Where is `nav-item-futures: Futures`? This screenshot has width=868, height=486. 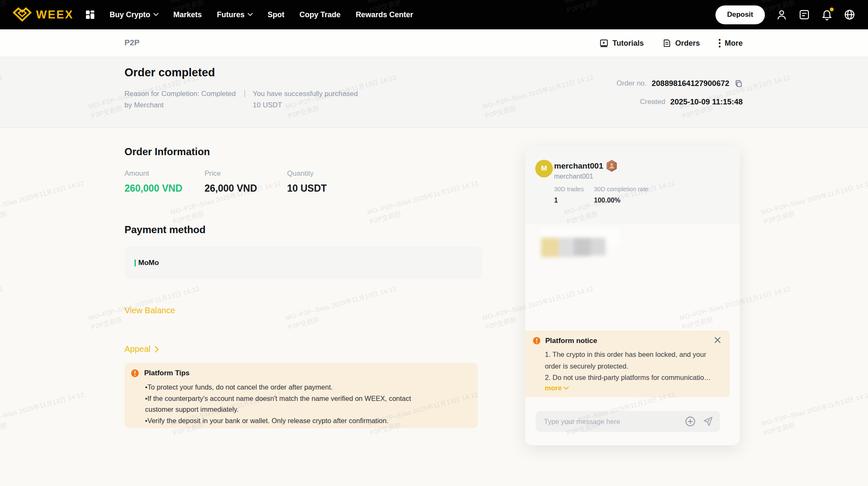 nav-item-futures: Futures is located at coordinates (235, 15).